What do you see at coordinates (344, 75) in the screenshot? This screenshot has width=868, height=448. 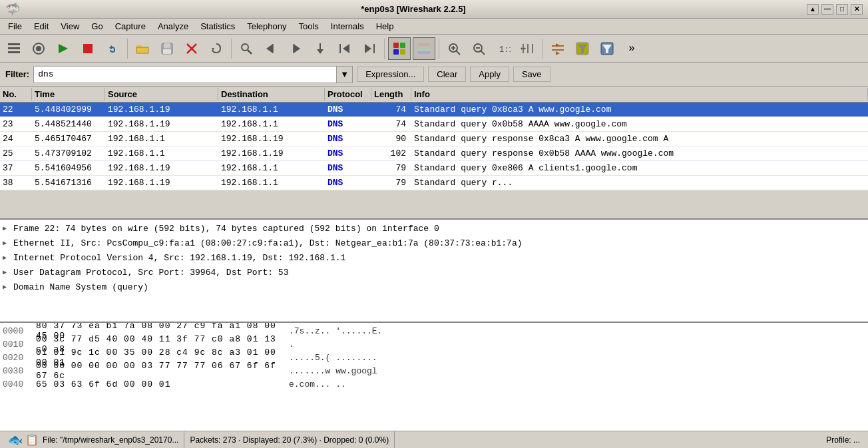 I see `filter-dropdown-btn: ▼` at bounding box center [344, 75].